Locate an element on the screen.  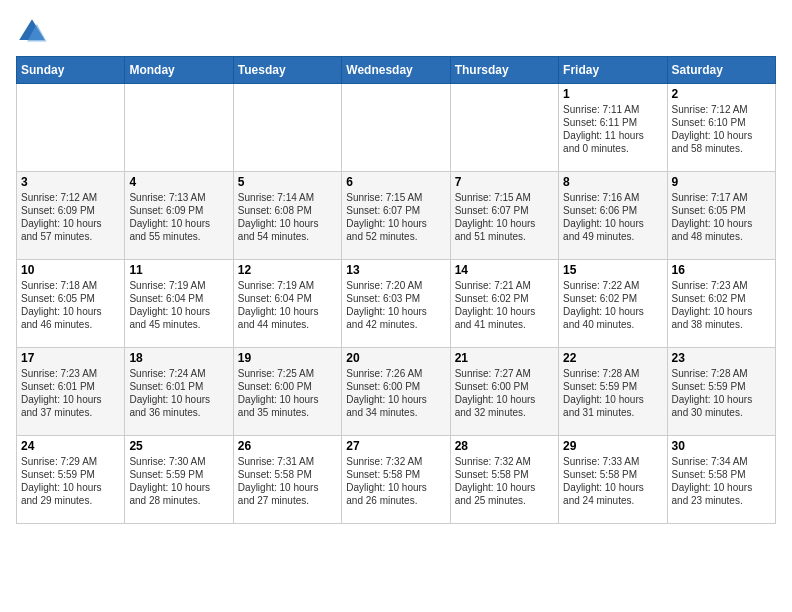
day-number: 6 is located at coordinates (396, 182).